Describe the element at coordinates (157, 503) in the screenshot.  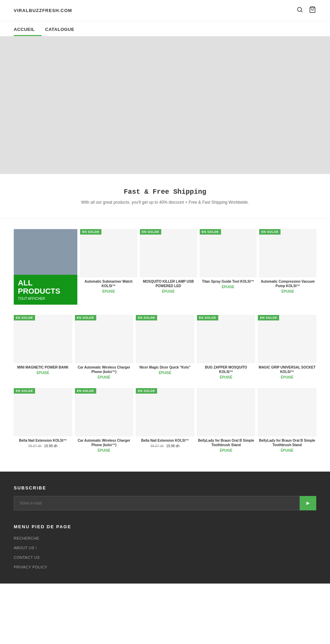
I see `email-input` at that location.